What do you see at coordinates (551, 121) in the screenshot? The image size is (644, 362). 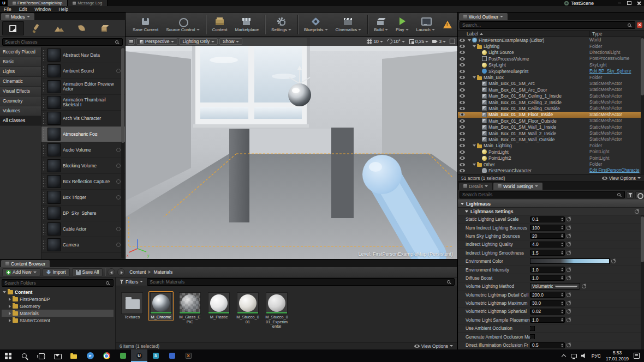 I see `outliner-row: Main_Box_01_SM_Floor_Outside StaticMeshA…` at bounding box center [551, 121].